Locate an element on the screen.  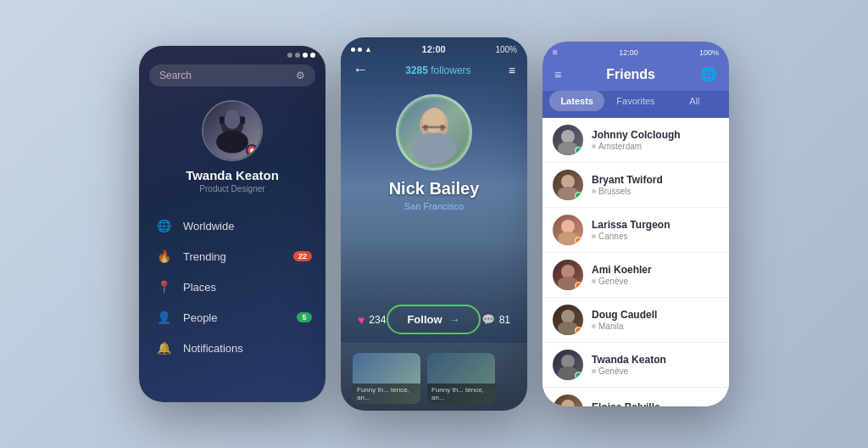
friend-location-2: Cannes is located at coordinates (655, 236).